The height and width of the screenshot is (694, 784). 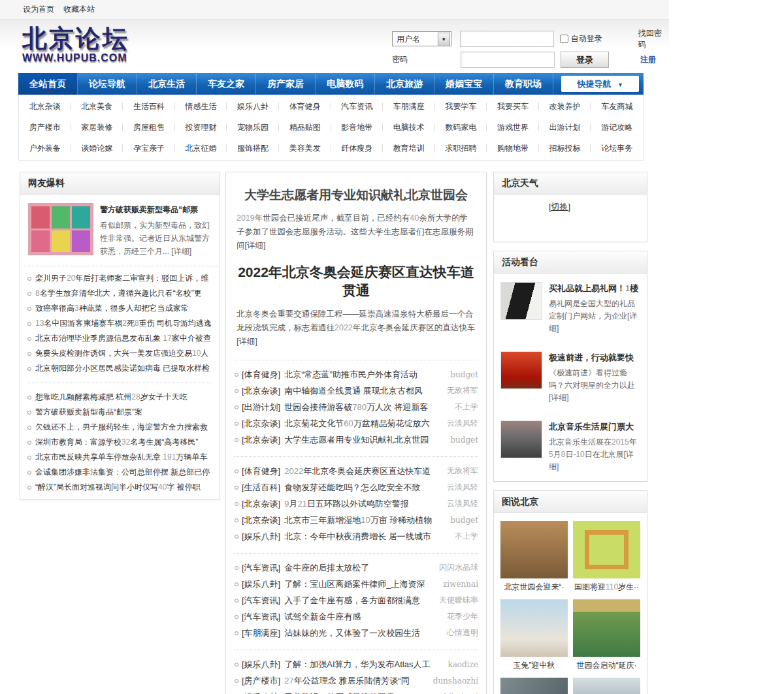 I want to click on news-item: 致癌率很高3种蔬菜，很多人却把它当成家常, so click(x=120, y=308).